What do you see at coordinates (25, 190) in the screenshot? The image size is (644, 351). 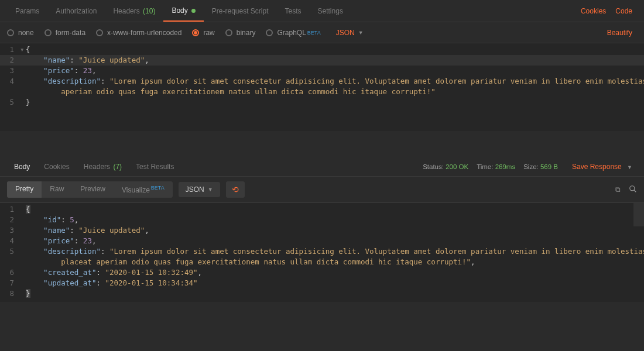 I see `view-mode-pretty: Pretty` at bounding box center [25, 190].